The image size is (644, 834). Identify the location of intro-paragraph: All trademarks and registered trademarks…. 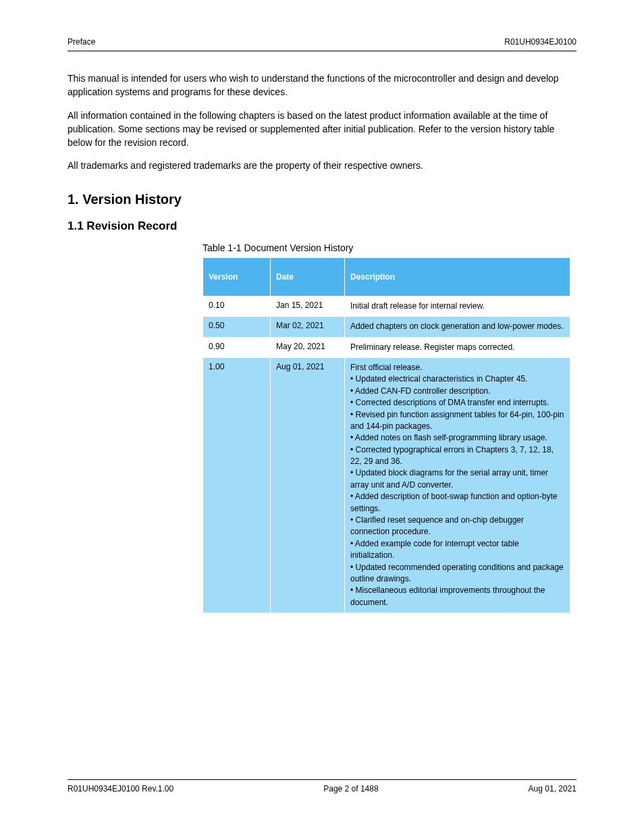
(322, 165).